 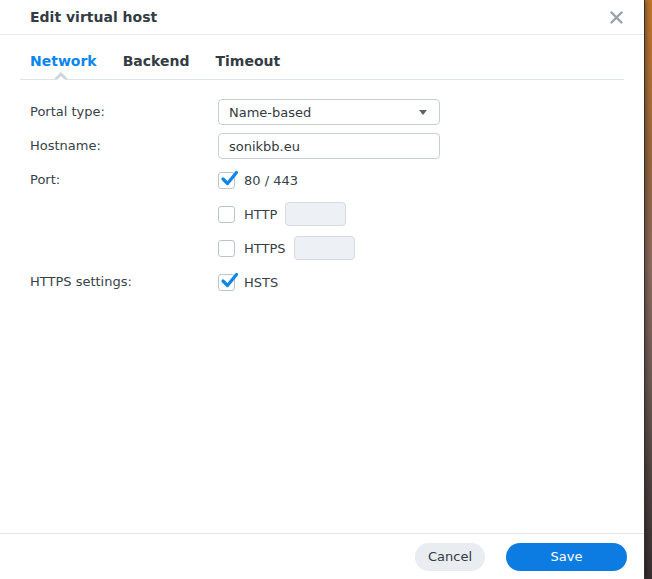 What do you see at coordinates (322, 556) in the screenshot?
I see `dialog-footer: Cancel Save` at bounding box center [322, 556].